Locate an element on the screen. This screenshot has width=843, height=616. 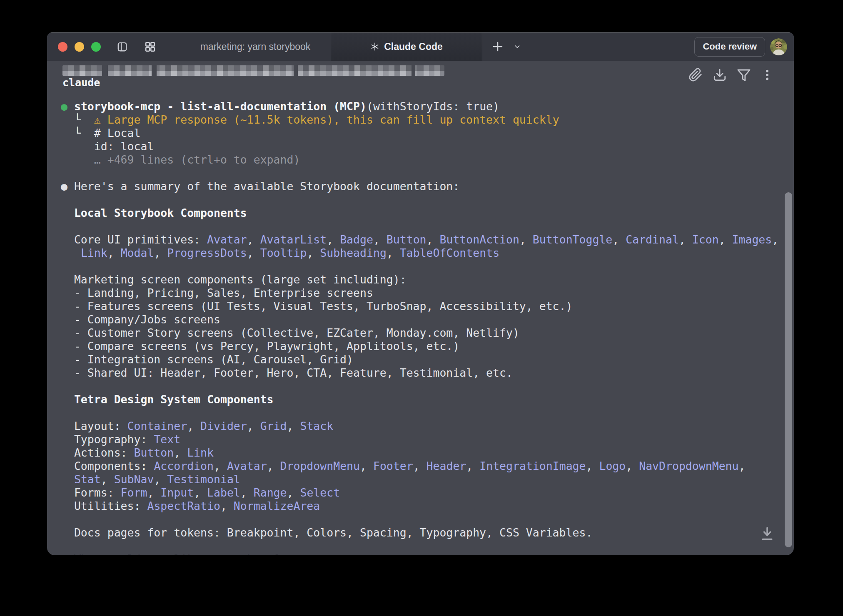
terminal-text-segment: Footer is located at coordinates (393, 466).